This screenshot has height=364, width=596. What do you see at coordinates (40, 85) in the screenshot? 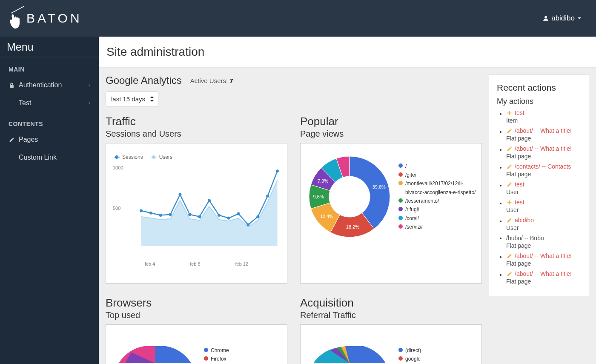
I see `sidebar-item-label: Authentication` at bounding box center [40, 85].